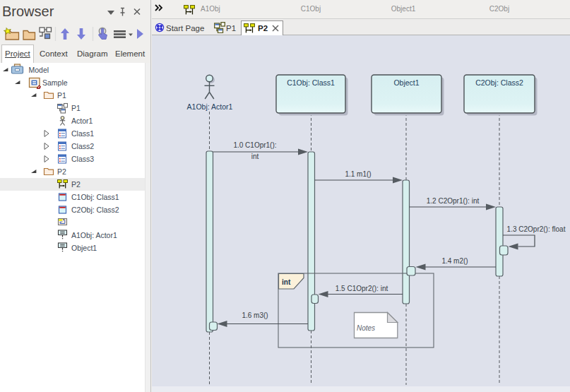  What do you see at coordinates (254, 145) in the screenshot?
I see `svg-text: 1.0 C1Opr1():` at bounding box center [254, 145].